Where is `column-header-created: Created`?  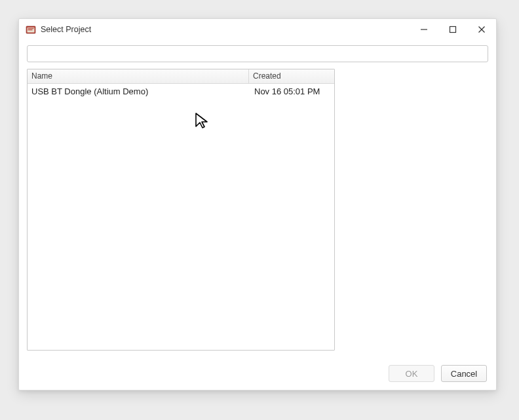 column-header-created: Created is located at coordinates (292, 76).